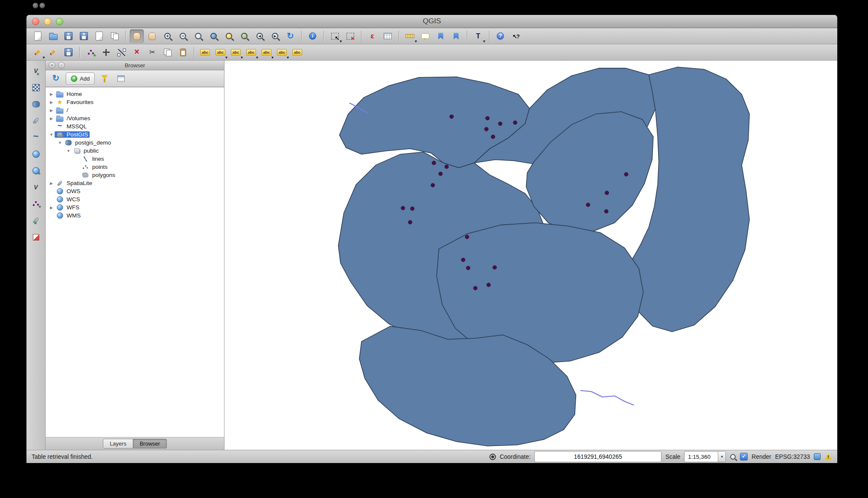  What do you see at coordinates (61, 65) in the screenshot?
I see `panel-float-button: ◦` at bounding box center [61, 65].